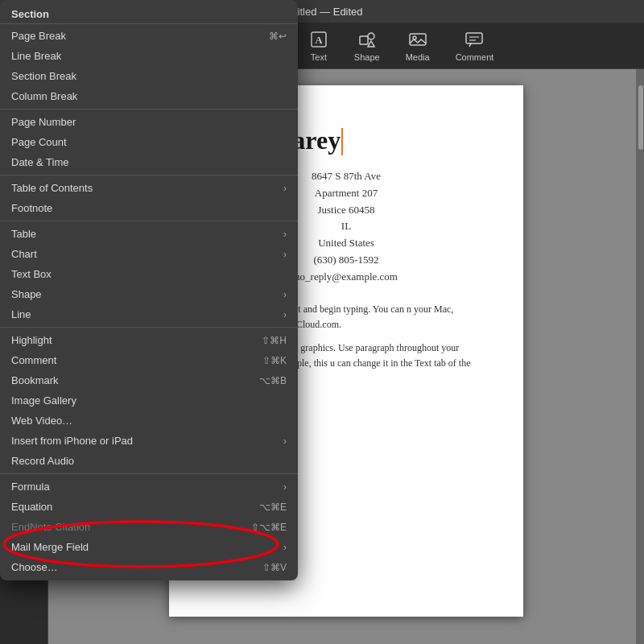 The width and height of the screenshot is (644, 644). What do you see at coordinates (367, 46) in the screenshot?
I see `toolbar-shape: Shape` at bounding box center [367, 46].